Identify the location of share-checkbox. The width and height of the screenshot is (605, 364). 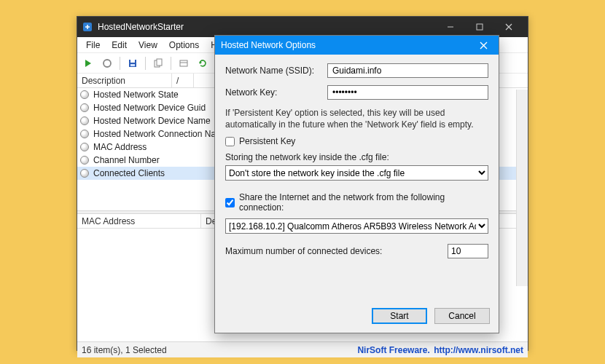
(230, 202).